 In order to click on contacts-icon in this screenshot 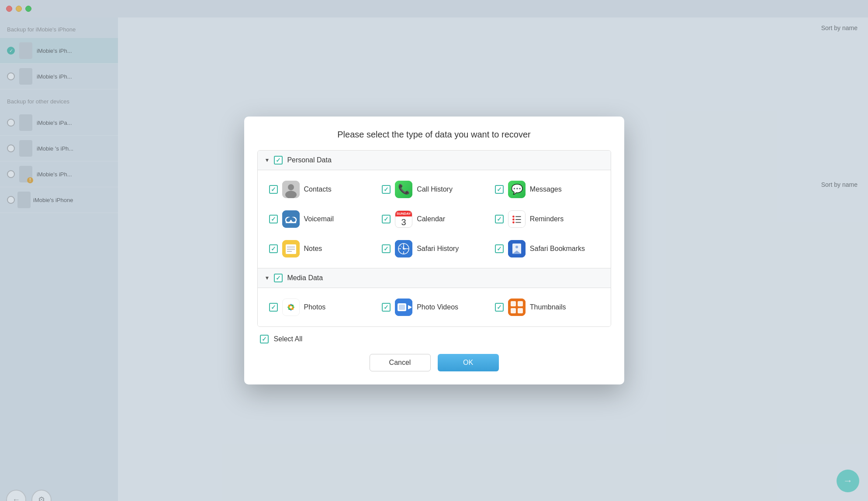, I will do `click(291, 189)`.